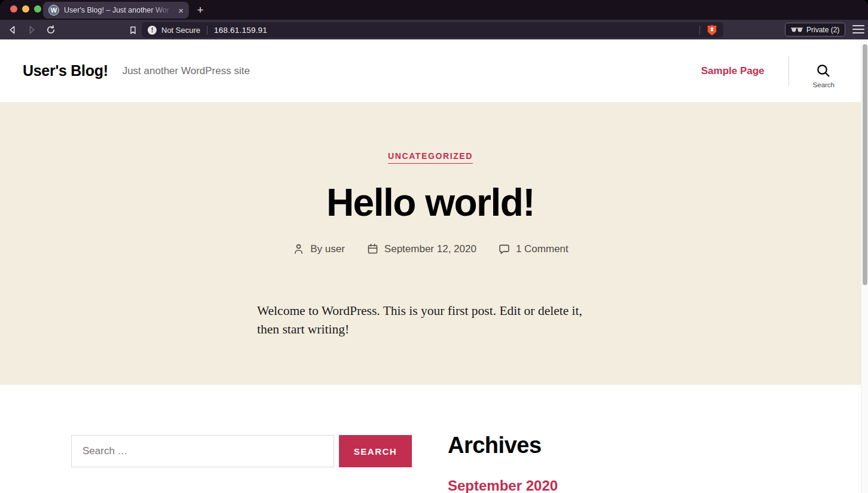 Image resolution: width=868 pixels, height=493 pixels. I want to click on post-date-label: September 12, 2020, so click(430, 249).